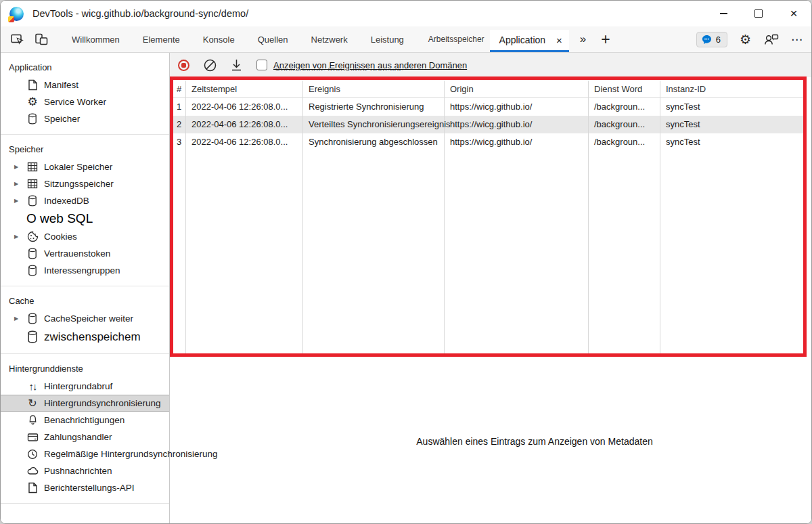 The height and width of the screenshot is (524, 812). What do you see at coordinates (759, 14) in the screenshot?
I see `window-controls: ×` at bounding box center [759, 14].